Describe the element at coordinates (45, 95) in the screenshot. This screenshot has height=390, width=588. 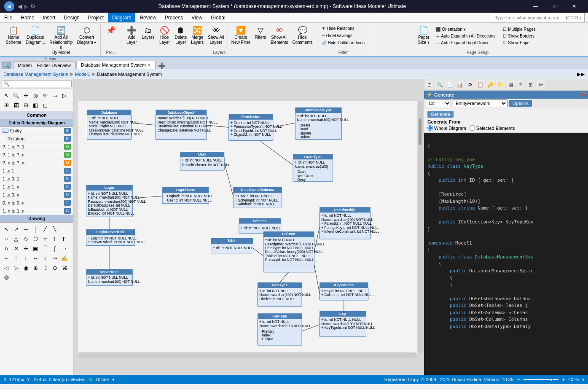
I see `tool-pencil: ✏` at that location.